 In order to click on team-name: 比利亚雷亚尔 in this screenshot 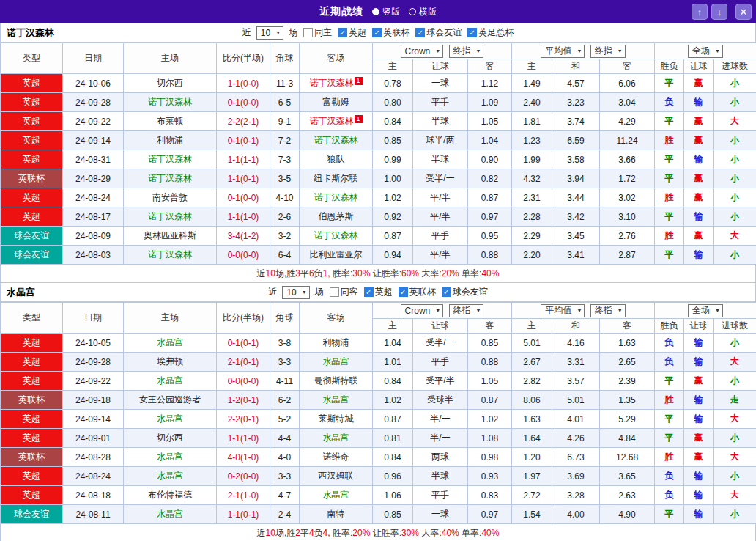, I will do `click(336, 254)`.